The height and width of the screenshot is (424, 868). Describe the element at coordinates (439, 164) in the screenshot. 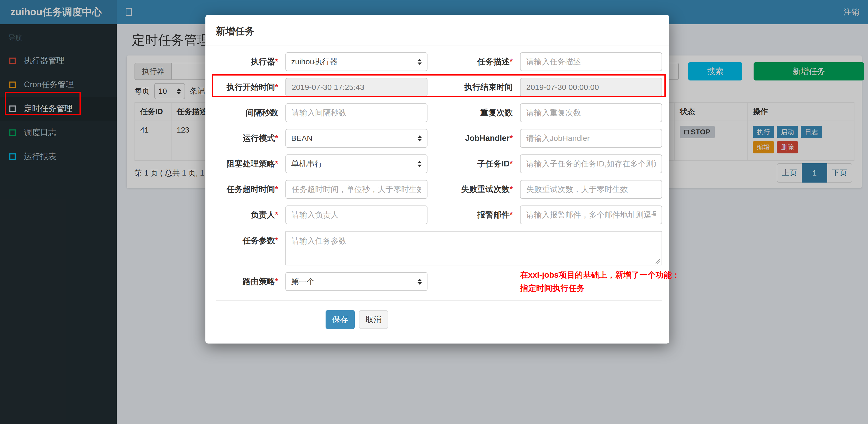

I see `row-block-childjob: 阻塞处理策略* 单机串行 子任务ID*` at that location.